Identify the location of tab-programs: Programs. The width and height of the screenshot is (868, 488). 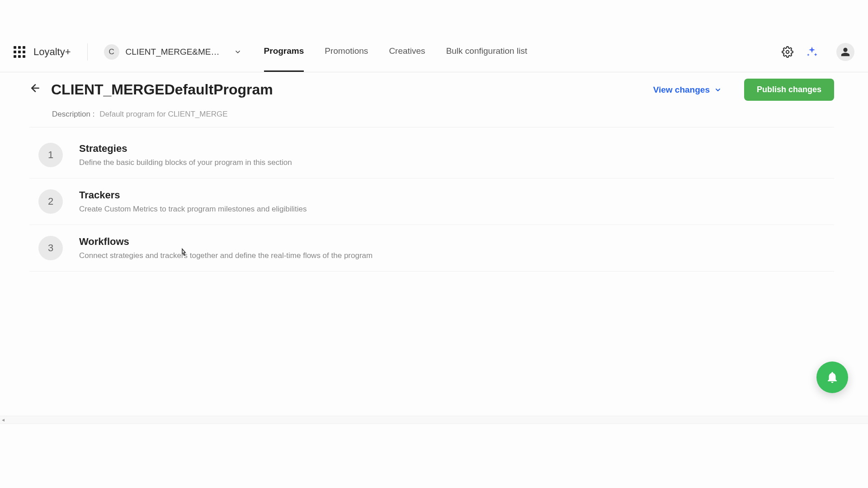
(284, 52).